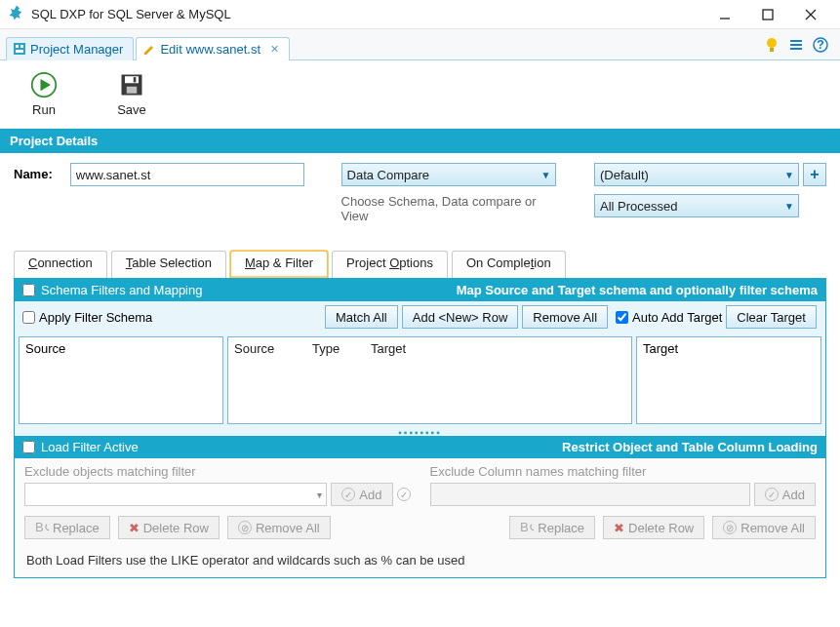 Image resolution: width=840 pixels, height=627 pixels. I want to click on toolbar: Run Save, so click(420, 95).